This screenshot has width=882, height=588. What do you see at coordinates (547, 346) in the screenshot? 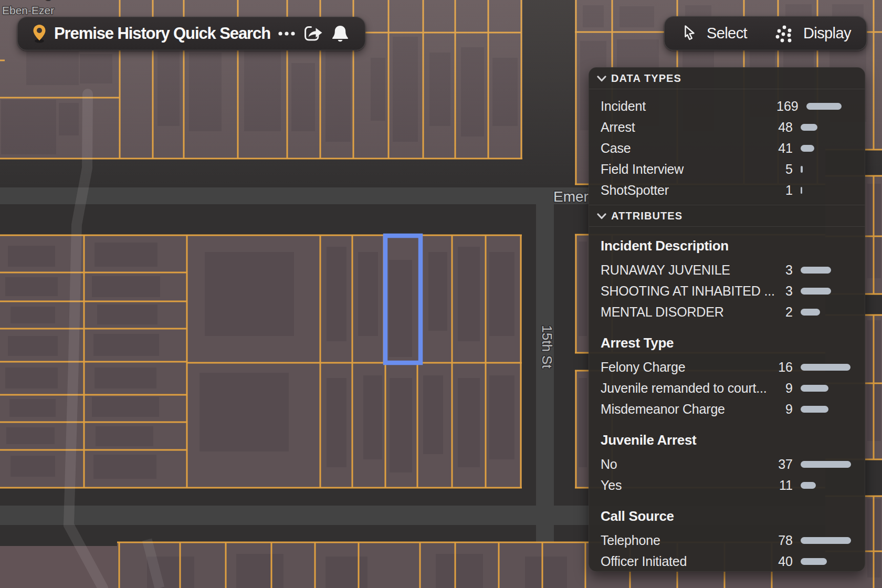
I see `svg-text: 15th St` at bounding box center [547, 346].